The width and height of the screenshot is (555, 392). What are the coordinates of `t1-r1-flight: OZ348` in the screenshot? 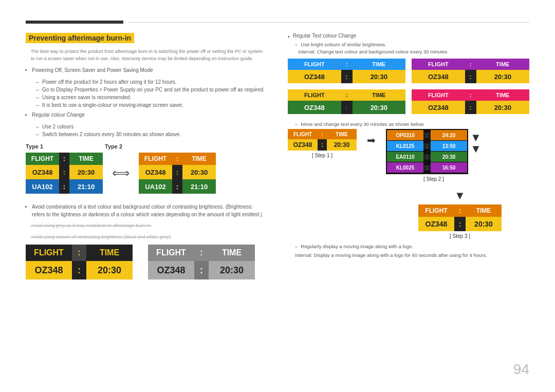 It's located at (42, 172).